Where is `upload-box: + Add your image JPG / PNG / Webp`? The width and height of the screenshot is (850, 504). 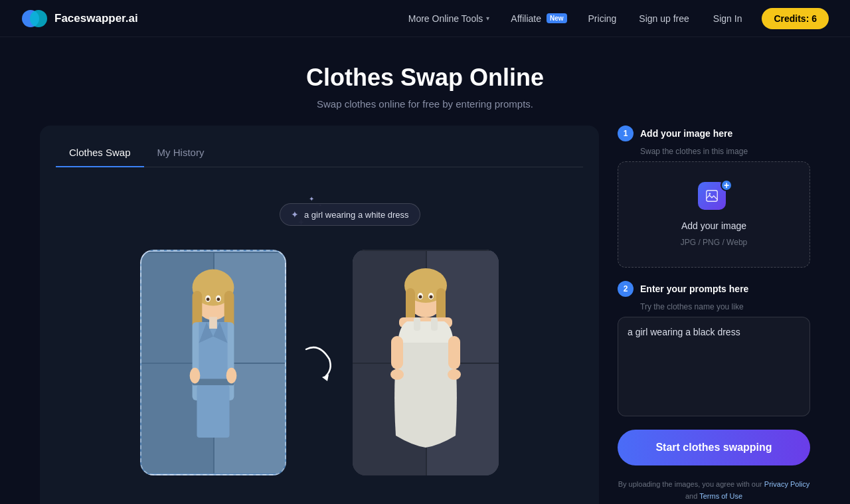
upload-box: + Add your image JPG / PNG / Webp is located at coordinates (714, 214).